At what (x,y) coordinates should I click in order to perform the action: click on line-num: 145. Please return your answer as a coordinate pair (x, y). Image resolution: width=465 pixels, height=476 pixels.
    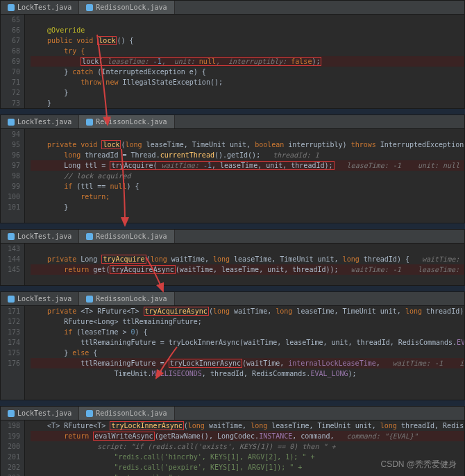
    Looking at the image, I should click on (10, 269).